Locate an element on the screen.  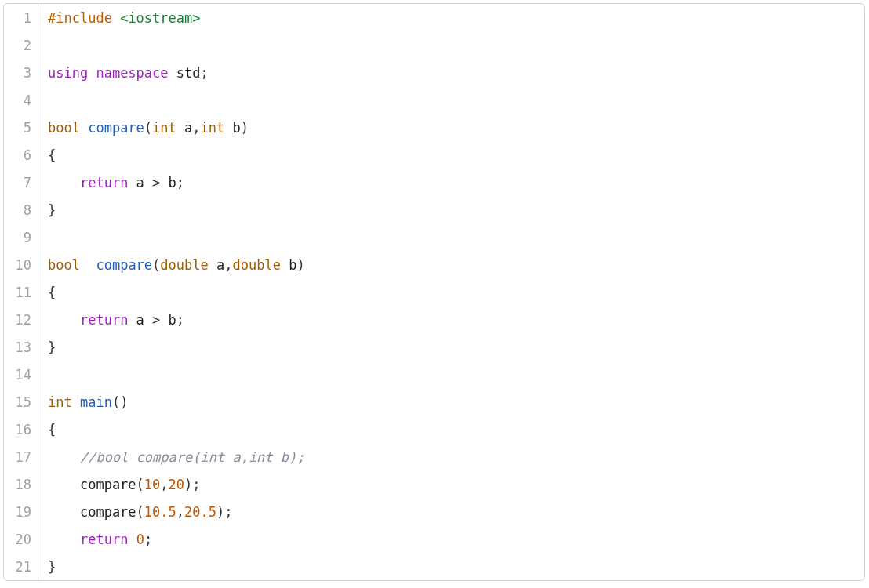
line-number: 16 is located at coordinates (21, 430).